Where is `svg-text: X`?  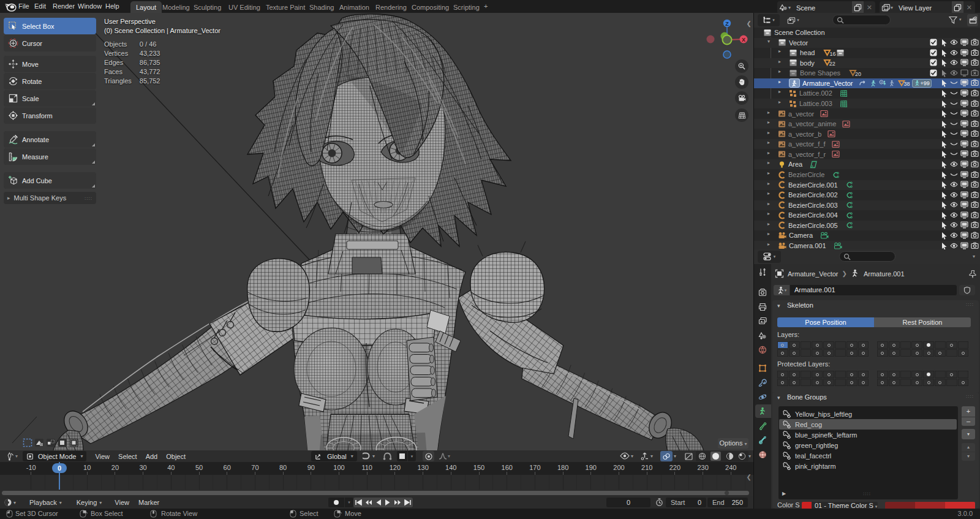
svg-text: X is located at coordinates (744, 40).